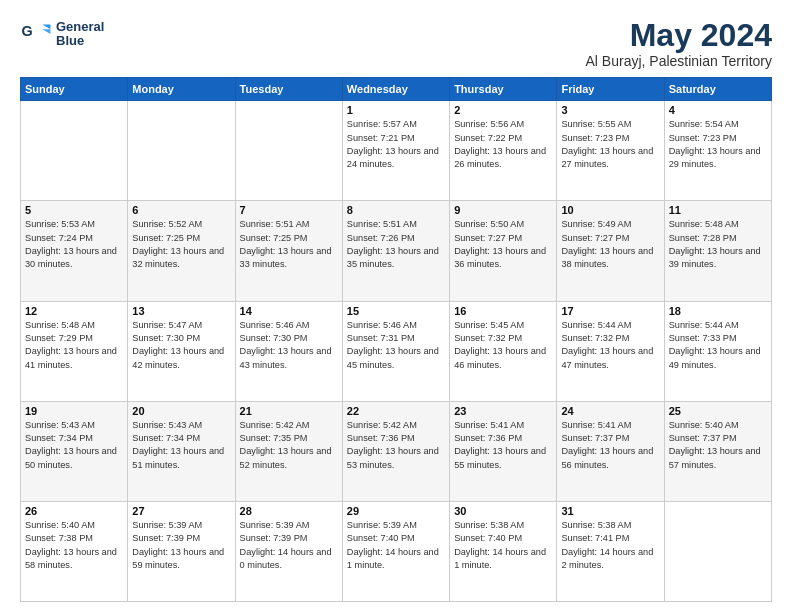 The width and height of the screenshot is (792, 612). What do you see at coordinates (503, 411) in the screenshot?
I see `day-number: 23` at bounding box center [503, 411].